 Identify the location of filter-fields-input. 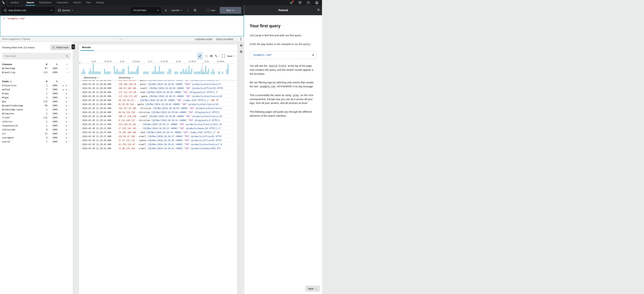
(35, 56).